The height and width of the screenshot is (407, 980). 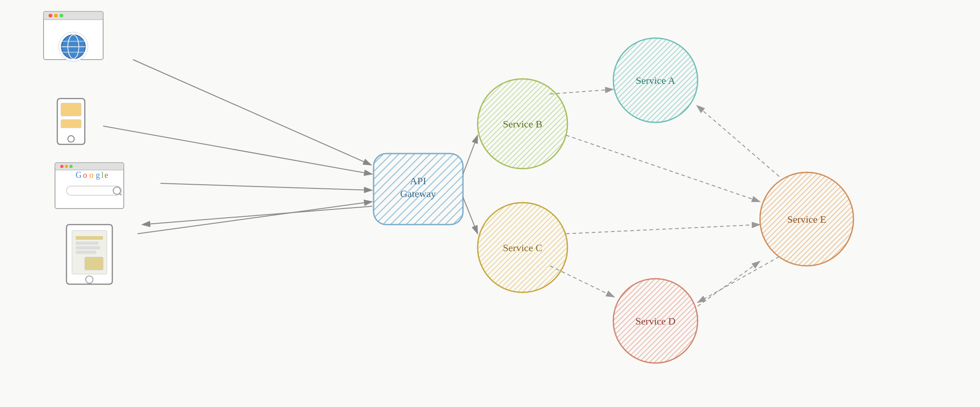 I want to click on serviceD-to-serviceE-dashed, so click(x=729, y=284).